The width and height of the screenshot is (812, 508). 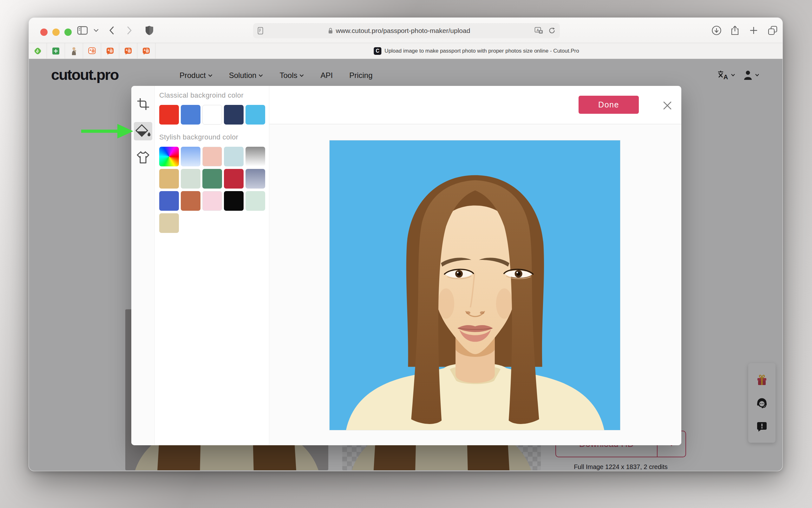 I want to click on url-text: www.cutout.pro/passport-photo-maker/uplo…, so click(x=403, y=31).